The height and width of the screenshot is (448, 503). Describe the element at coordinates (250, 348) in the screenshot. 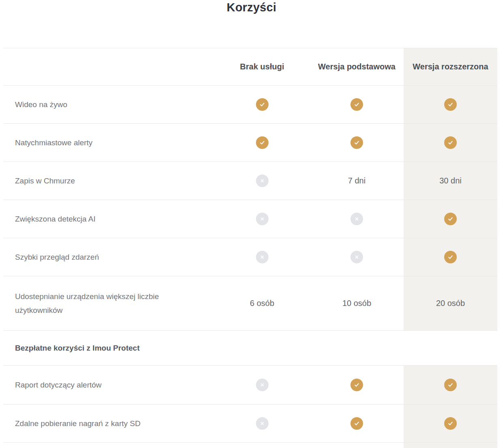

I see `section-title: Bezpłatne korzyści z Imou Protect` at that location.